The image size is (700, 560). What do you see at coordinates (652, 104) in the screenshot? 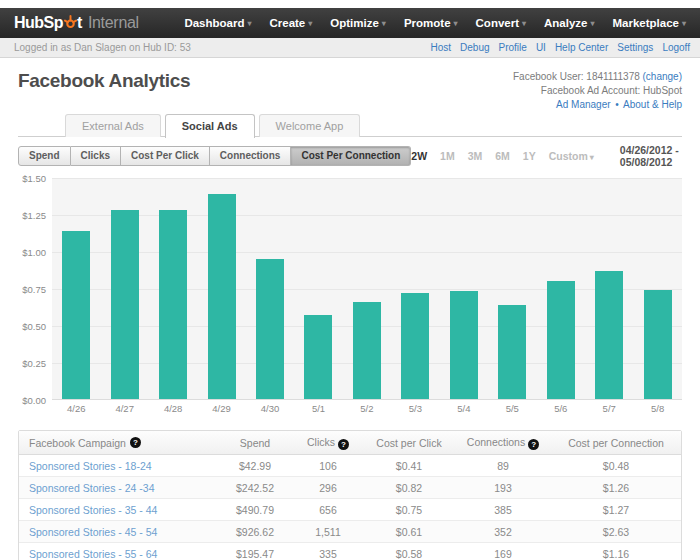
I see `about-help-link: About & Help` at bounding box center [652, 104].